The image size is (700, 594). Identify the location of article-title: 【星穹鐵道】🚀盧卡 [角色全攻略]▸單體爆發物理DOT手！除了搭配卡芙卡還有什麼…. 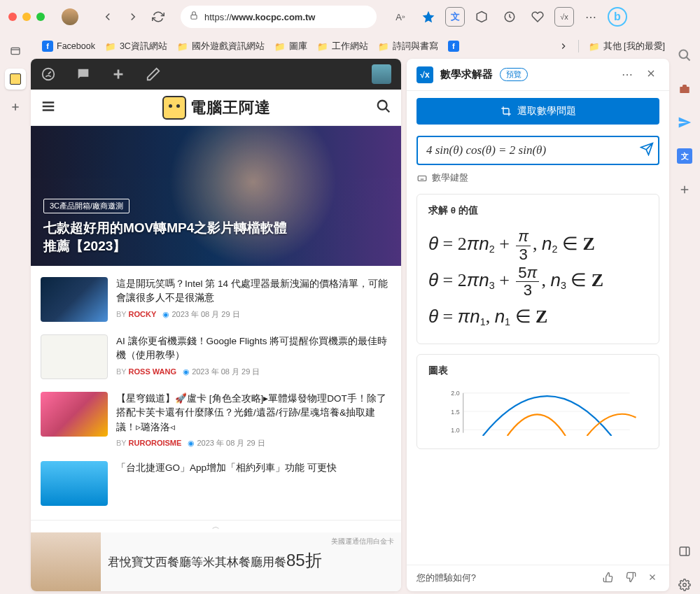
(253, 413).